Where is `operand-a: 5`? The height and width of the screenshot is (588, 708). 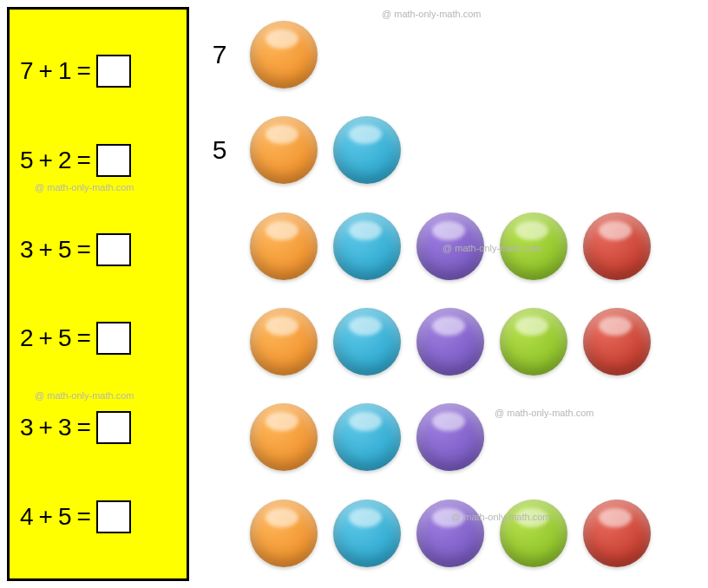 operand-a: 5 is located at coordinates (27, 160).